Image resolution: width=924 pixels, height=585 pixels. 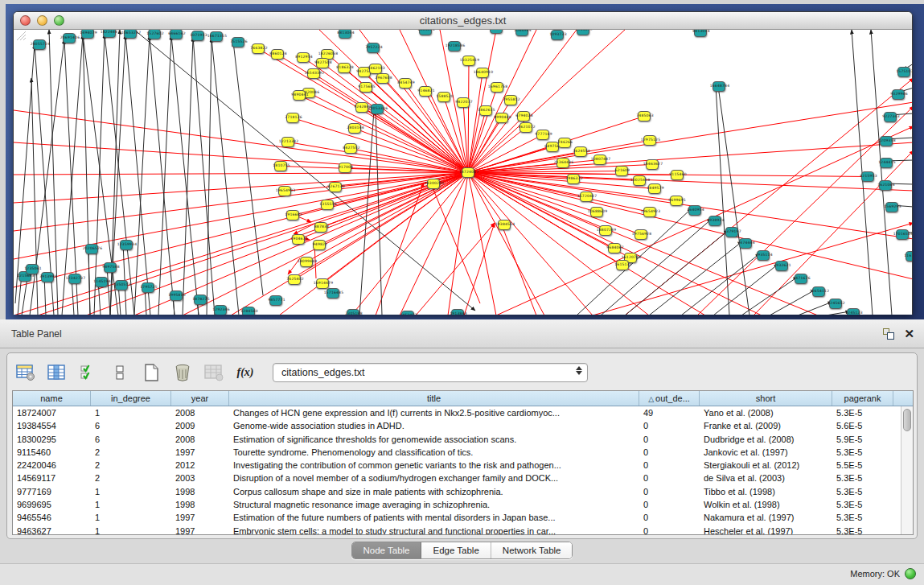 What do you see at coordinates (907, 470) in the screenshot?
I see `table-vertical-scrollbar` at bounding box center [907, 470].